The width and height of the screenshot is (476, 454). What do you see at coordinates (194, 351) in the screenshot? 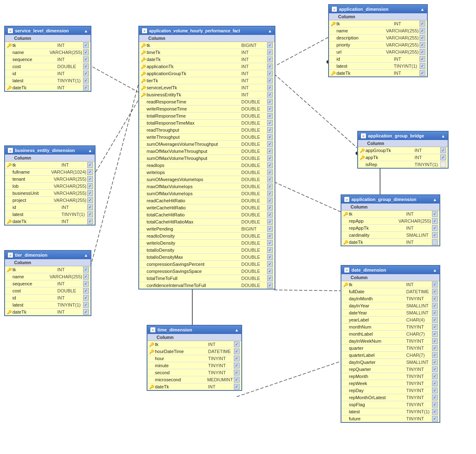
I see `table-row: 🔑 hourDateTime DATETIME ✓` at bounding box center [194, 351].